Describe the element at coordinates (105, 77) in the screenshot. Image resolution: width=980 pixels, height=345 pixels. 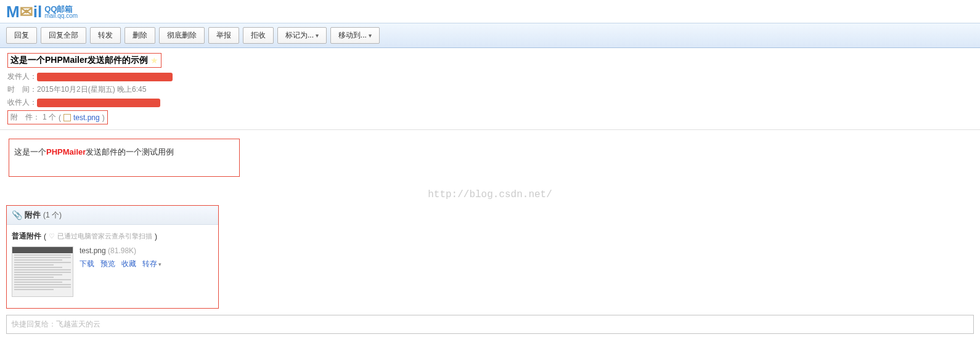
I see `from-value-redacted` at that location.